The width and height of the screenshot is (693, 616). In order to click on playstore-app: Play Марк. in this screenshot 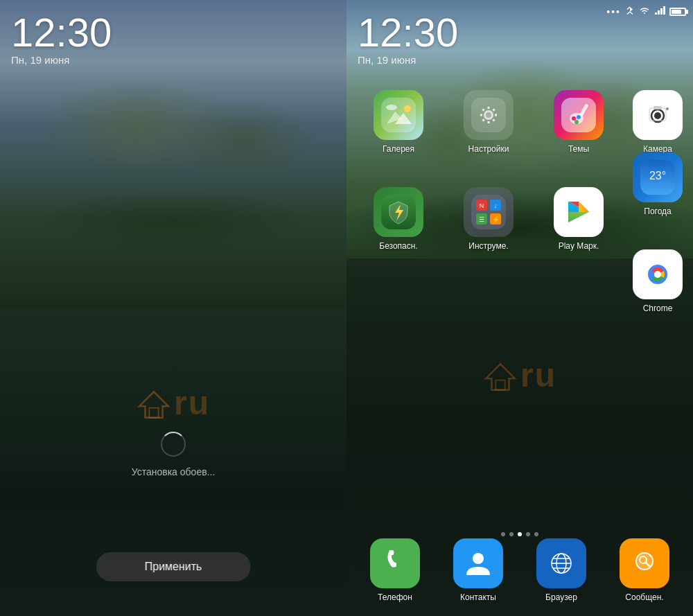, I will do `click(579, 219)`.